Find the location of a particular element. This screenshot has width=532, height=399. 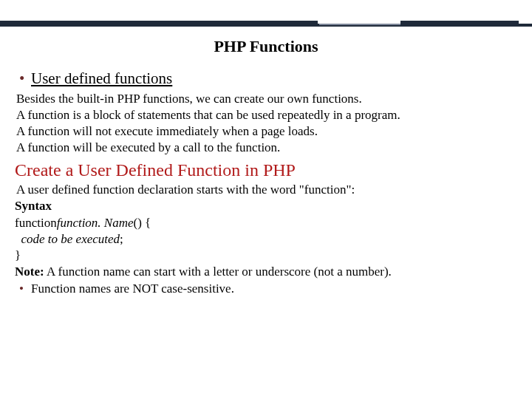

bullet-user-defined: •User defined functions is located at coordinates (268, 78).